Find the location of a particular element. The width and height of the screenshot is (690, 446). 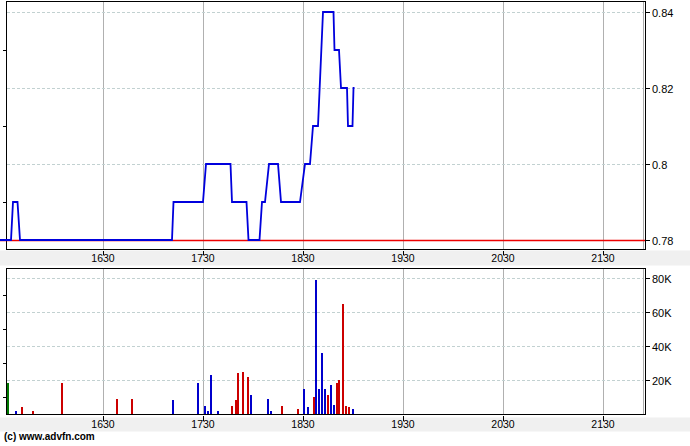

y-tick-label: 60K is located at coordinates (662, 313).